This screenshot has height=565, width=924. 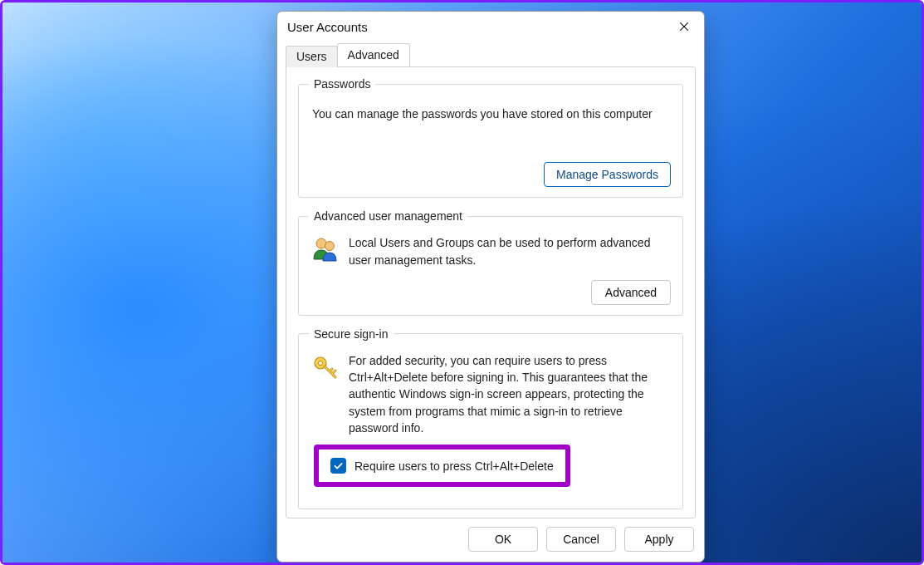 What do you see at coordinates (684, 27) in the screenshot?
I see `close-icon` at bounding box center [684, 27].